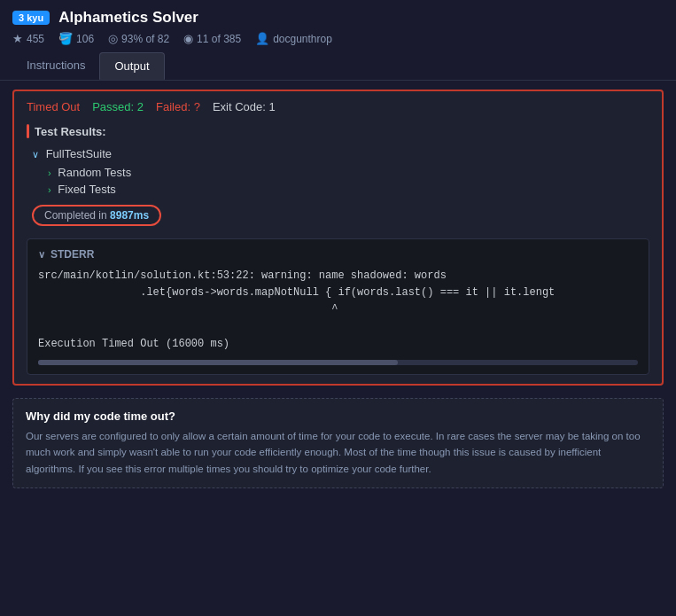  Describe the element at coordinates (273, 106) in the screenshot. I see `exit-value: 1` at that location.